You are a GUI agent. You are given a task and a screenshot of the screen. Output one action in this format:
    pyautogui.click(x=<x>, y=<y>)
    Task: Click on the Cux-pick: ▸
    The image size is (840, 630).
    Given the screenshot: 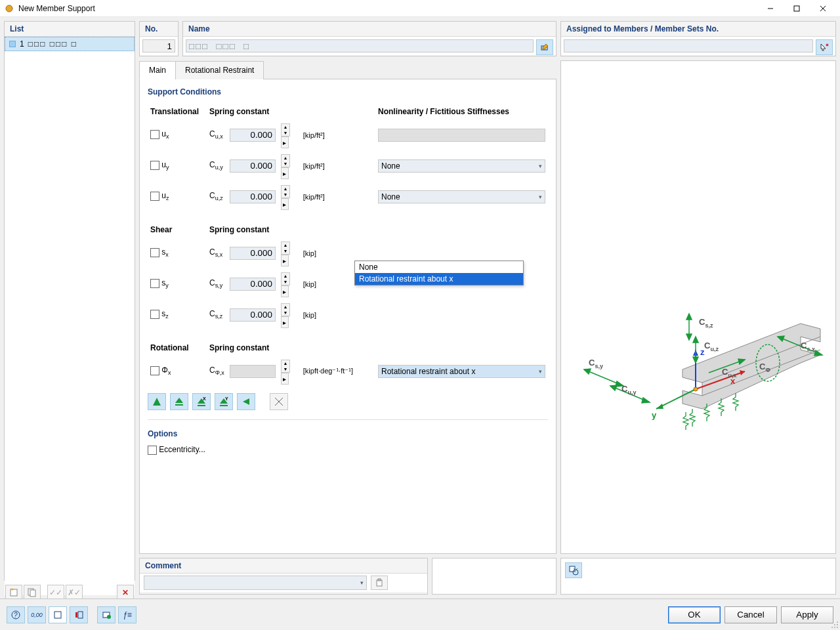 What is the action you would take?
    pyautogui.click(x=285, y=142)
    